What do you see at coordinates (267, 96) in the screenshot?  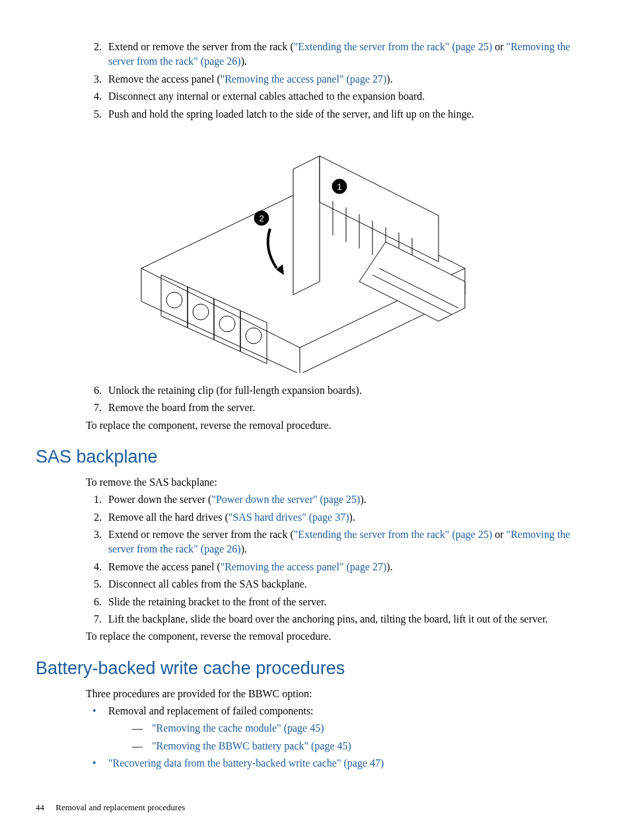 I see `step-text: Disconnect any internal or external cabl…` at bounding box center [267, 96].